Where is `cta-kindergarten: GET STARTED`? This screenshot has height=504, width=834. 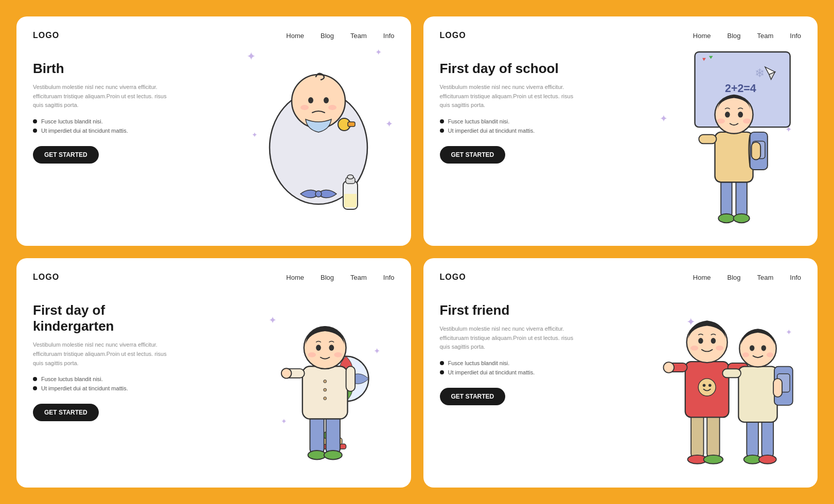
cta-kindergarten: GET STARTED is located at coordinates (66, 412).